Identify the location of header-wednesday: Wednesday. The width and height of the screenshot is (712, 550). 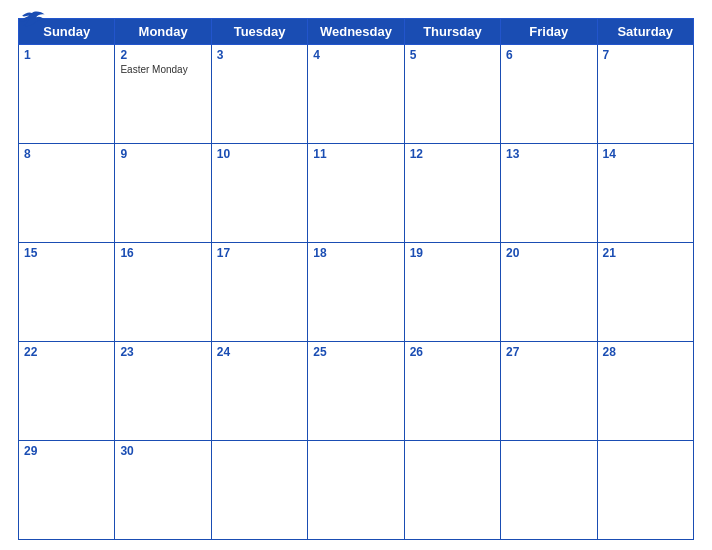
(356, 32).